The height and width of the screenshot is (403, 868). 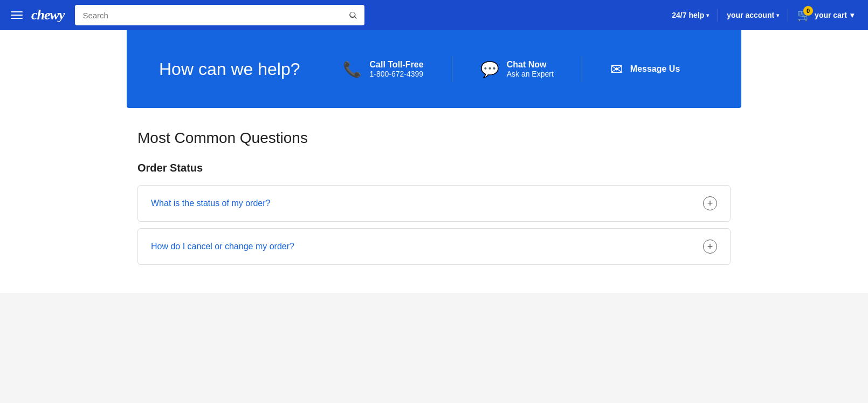 I want to click on search-icon, so click(x=353, y=15).